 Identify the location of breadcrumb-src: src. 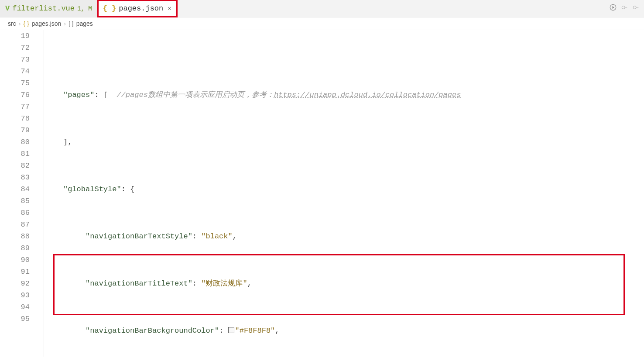
(12, 24).